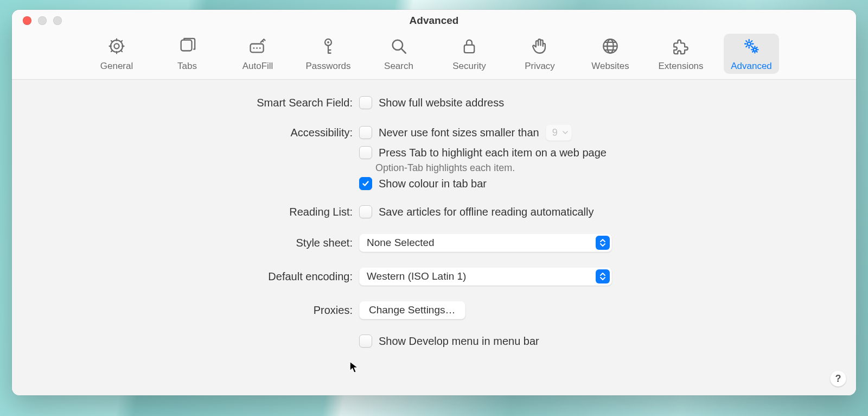 The width and height of the screenshot is (868, 416). I want to click on toolbar-item-advanced: Advanced, so click(751, 54).